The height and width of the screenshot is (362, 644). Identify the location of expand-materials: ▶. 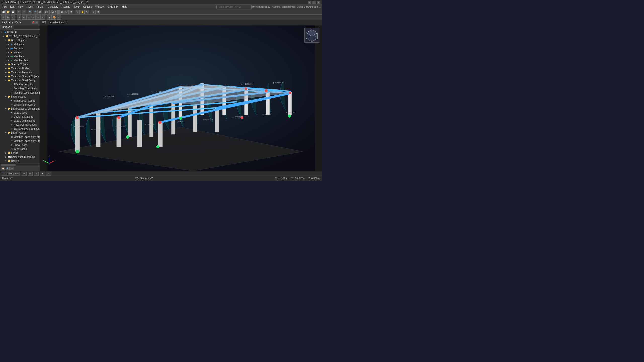
(8, 44).